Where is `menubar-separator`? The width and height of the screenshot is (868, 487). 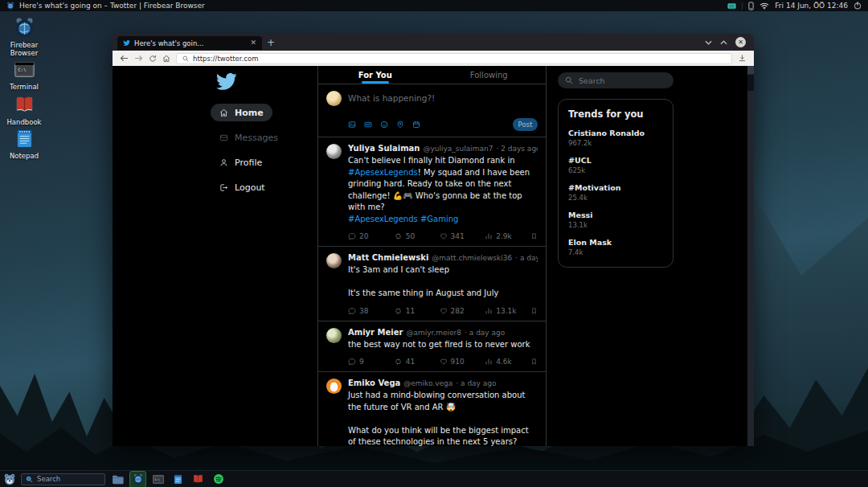
menubar-separator is located at coordinates (743, 6).